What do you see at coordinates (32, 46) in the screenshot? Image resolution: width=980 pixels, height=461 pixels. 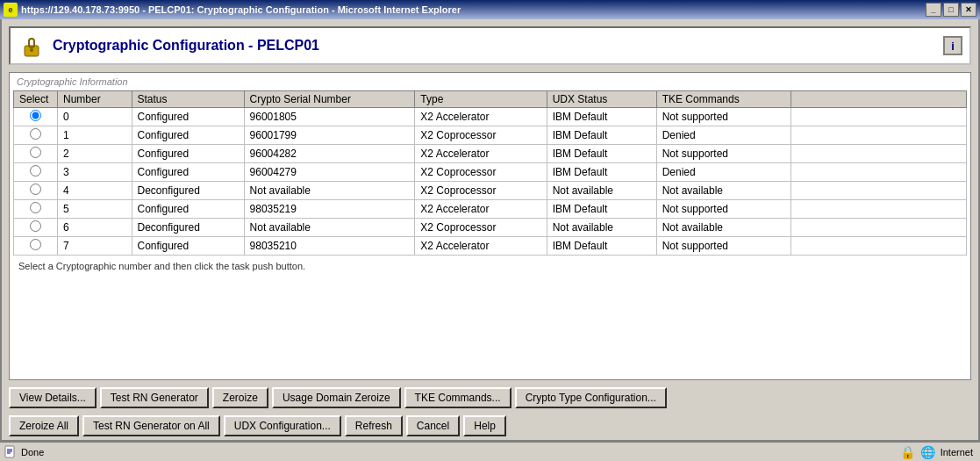 I see `lock-icon` at bounding box center [32, 46].